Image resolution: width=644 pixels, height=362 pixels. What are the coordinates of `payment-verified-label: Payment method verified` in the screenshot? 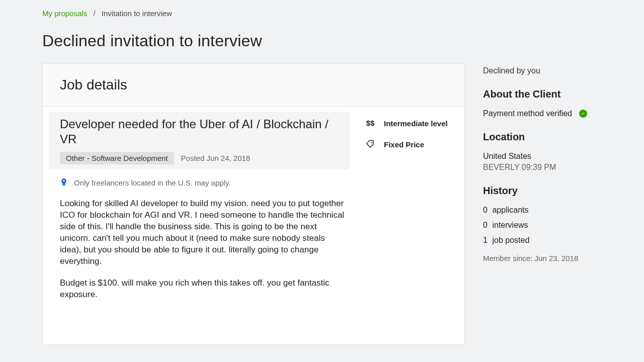 It's located at (527, 114).